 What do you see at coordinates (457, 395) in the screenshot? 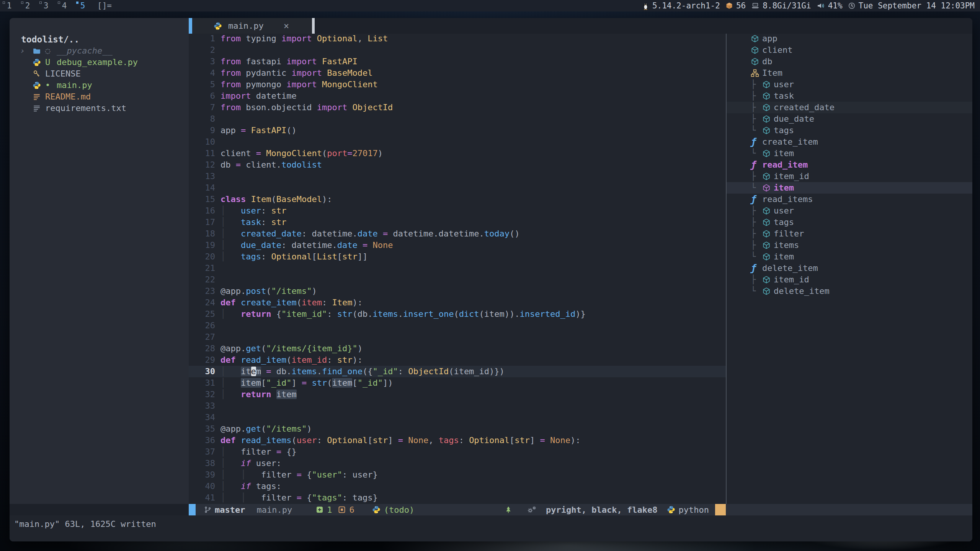
I see `code-line-32: 32│ return item` at bounding box center [457, 395].